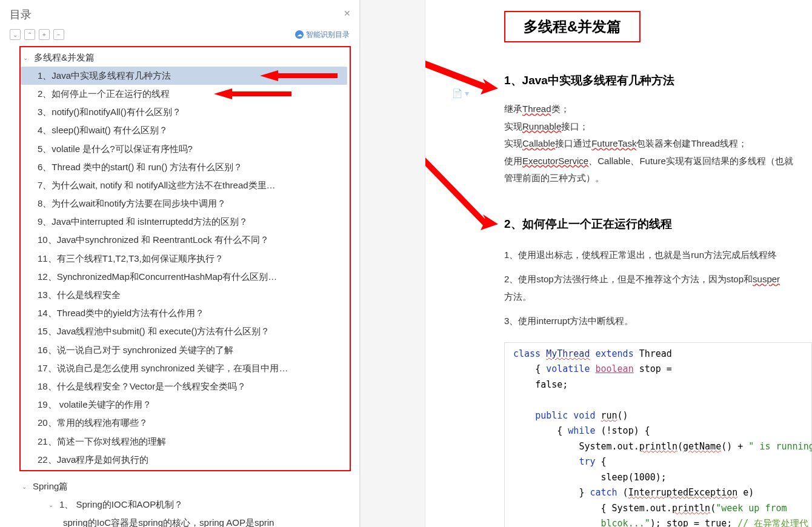 The width and height of the screenshot is (812, 527). What do you see at coordinates (658, 161) in the screenshot?
I see `paragraph: 使用ExecutorService、Callable、Future实现有返回结果…` at bounding box center [658, 161].